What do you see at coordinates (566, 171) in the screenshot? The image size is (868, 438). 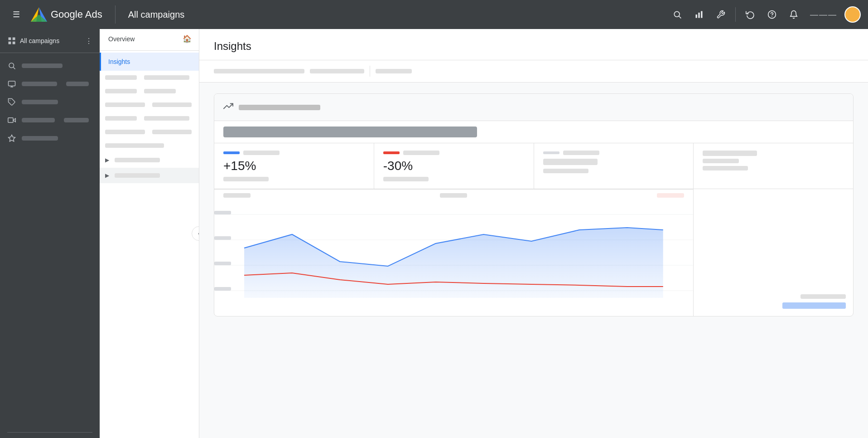 I see `metric-sub-3b` at bounding box center [566, 171].